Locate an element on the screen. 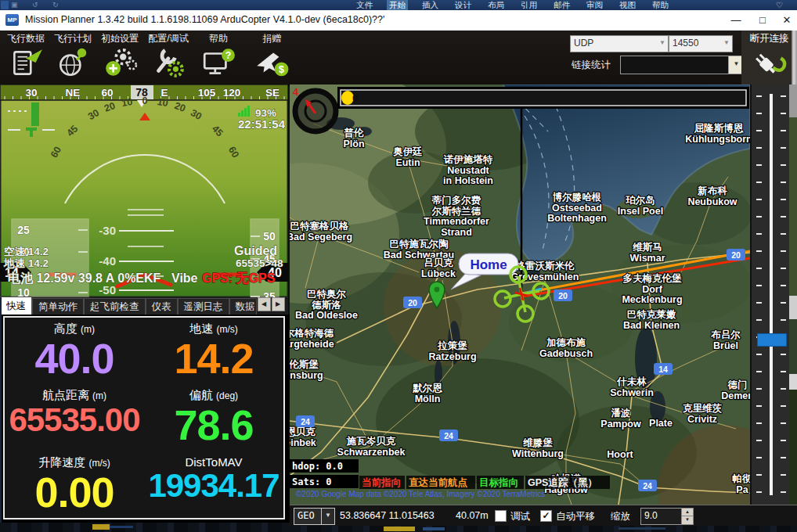 The width and height of the screenshot is (797, 532). road-badge-label: 14 is located at coordinates (663, 369).